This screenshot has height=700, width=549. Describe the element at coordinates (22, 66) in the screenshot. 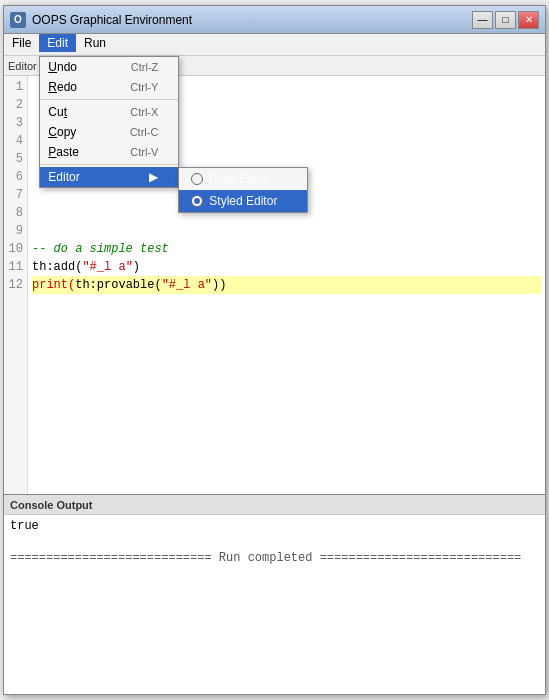

I see `editor-label: Editor` at that location.